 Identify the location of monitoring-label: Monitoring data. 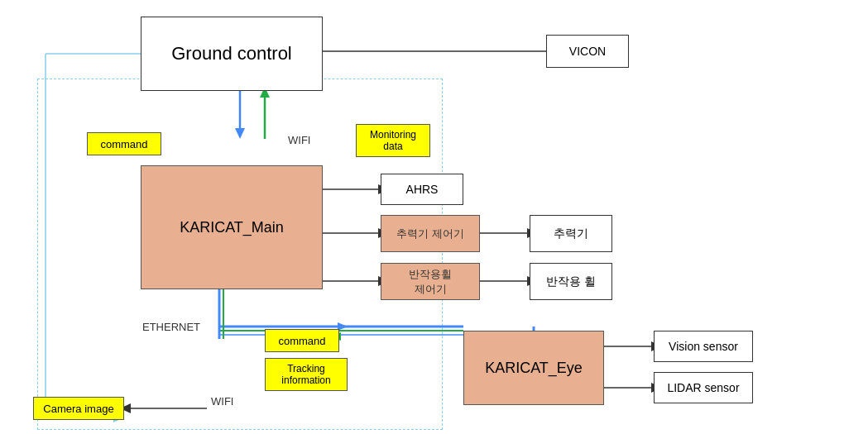
(393, 141).